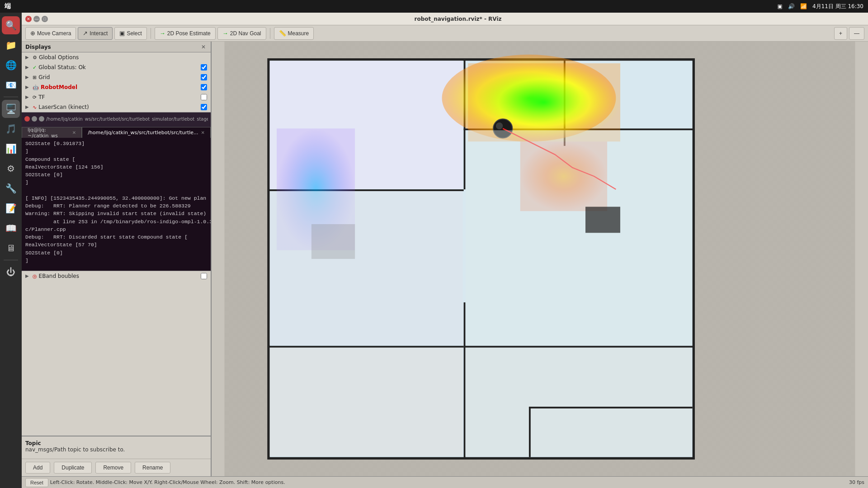 The image size is (868, 488). What do you see at coordinates (37, 19) in the screenshot?
I see `window-minimize-button: —` at bounding box center [37, 19].